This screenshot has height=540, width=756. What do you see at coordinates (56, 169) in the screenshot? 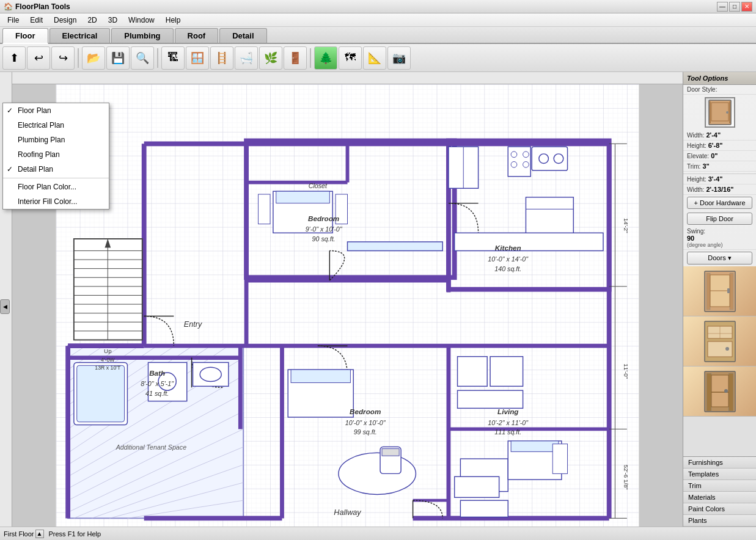
I see `menu-item-detail-plan: Detail Plan` at bounding box center [56, 169].